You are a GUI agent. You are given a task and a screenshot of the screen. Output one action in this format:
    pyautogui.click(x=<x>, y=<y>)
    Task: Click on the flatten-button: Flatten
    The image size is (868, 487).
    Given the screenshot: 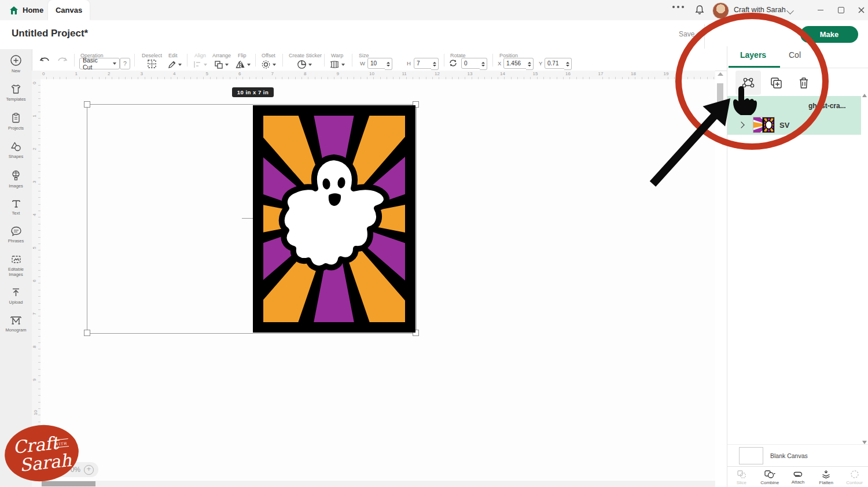 What is the action you would take?
    pyautogui.click(x=826, y=477)
    